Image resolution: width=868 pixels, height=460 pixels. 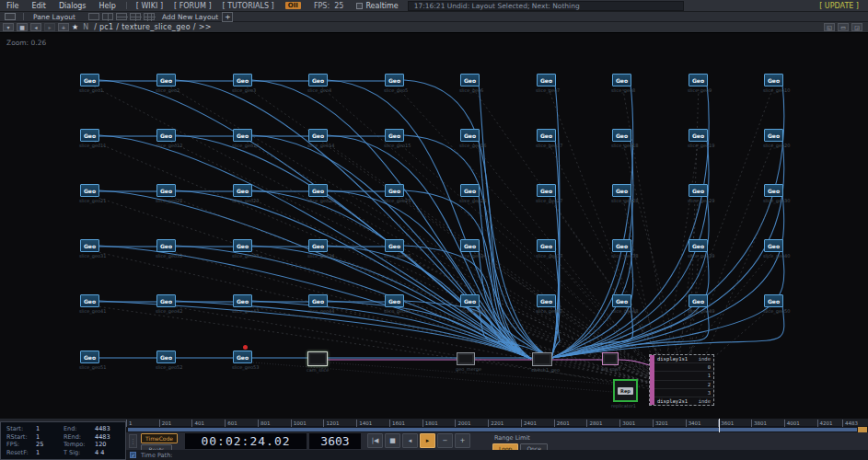 What do you see at coordinates (392, 441) in the screenshot?
I see `pause-button: ■` at bounding box center [392, 441].